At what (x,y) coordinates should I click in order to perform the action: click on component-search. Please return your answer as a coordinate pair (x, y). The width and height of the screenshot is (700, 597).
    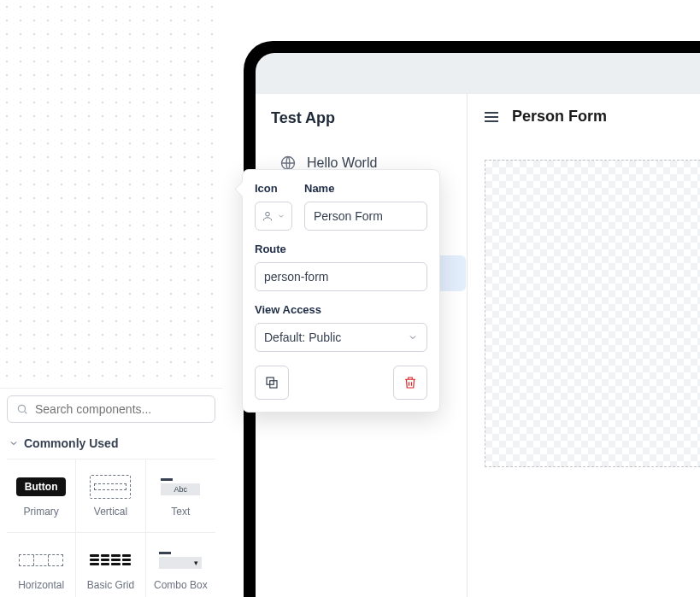
    Looking at the image, I should click on (111, 409).